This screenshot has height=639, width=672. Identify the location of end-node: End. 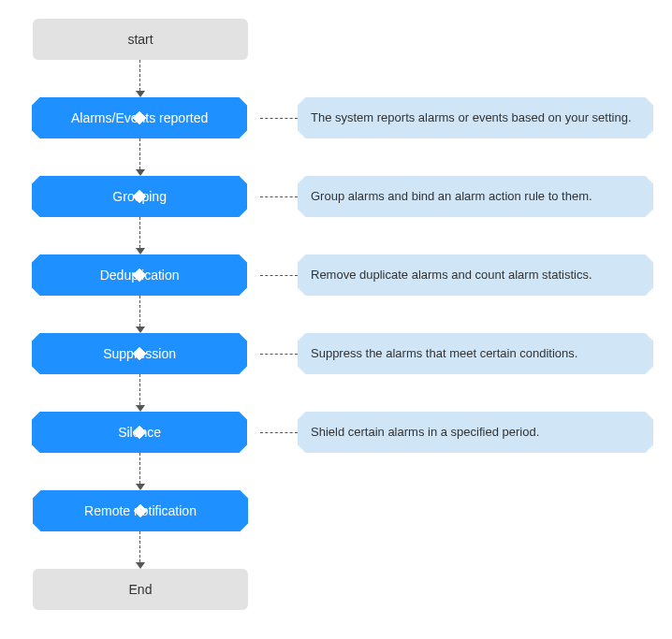
(140, 589).